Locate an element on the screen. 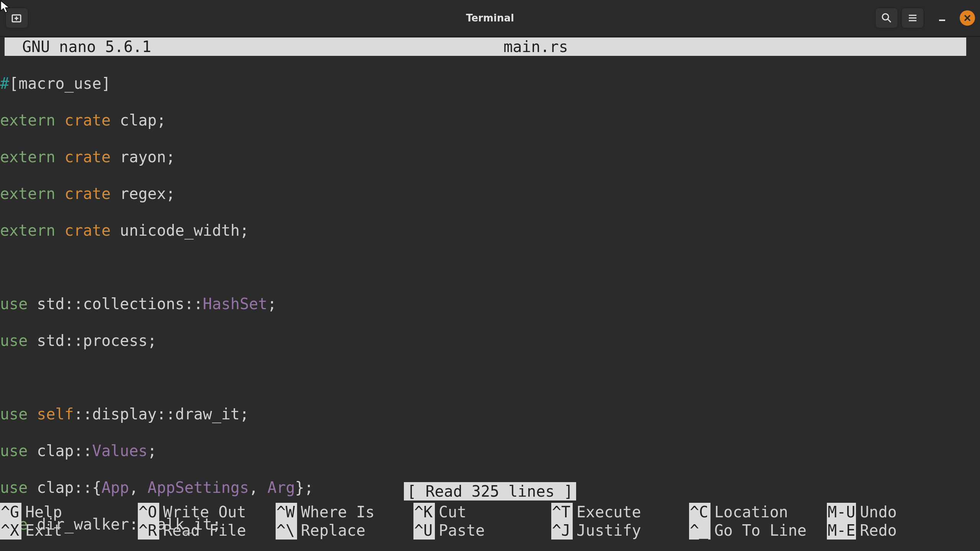 The width and height of the screenshot is (980, 551). minimize-button is located at coordinates (942, 18).